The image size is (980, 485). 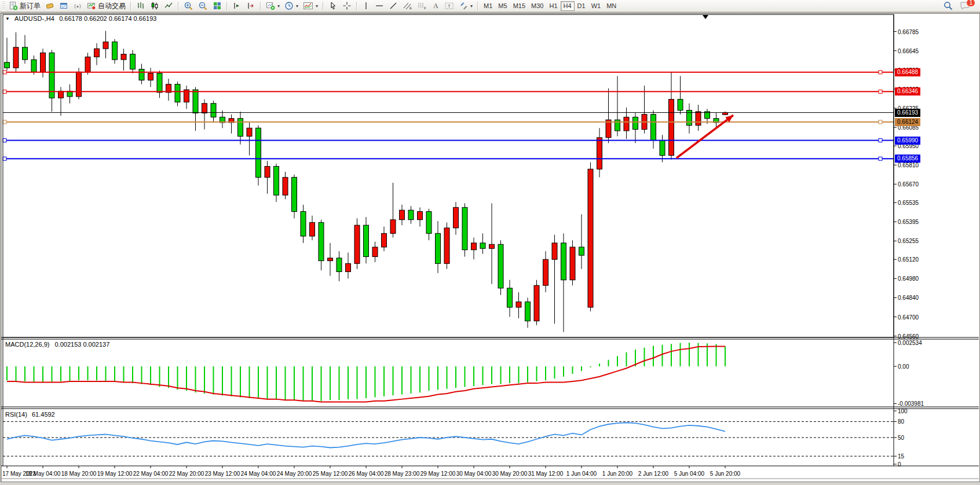 I want to click on notification-count-badge: 1, so click(x=971, y=3).